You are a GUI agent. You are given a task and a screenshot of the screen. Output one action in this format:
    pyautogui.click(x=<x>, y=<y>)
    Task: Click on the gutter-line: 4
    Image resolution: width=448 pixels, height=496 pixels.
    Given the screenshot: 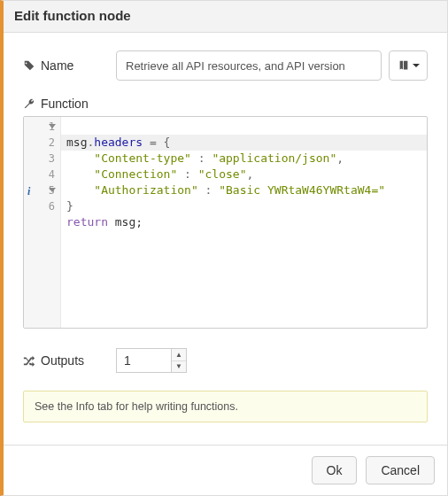 What is the action you would take?
    pyautogui.click(x=44, y=174)
    